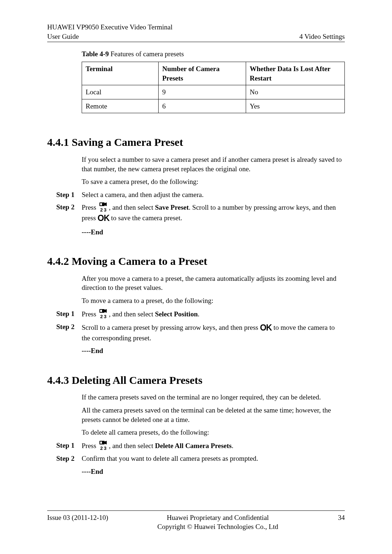 This screenshot has height=554, width=392. I want to click on th-lost: Whether Data Is Lost After Restart, so click(295, 73).